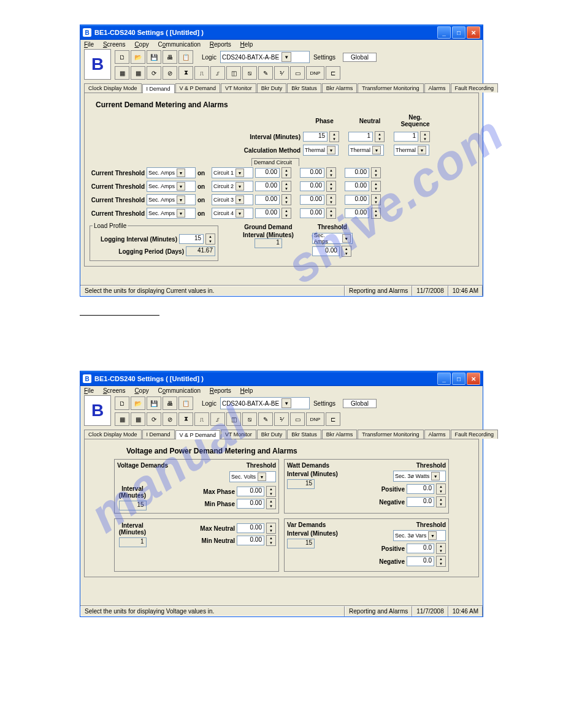 This screenshot has width=563, height=728. I want to click on tool-12: ▭, so click(297, 73).